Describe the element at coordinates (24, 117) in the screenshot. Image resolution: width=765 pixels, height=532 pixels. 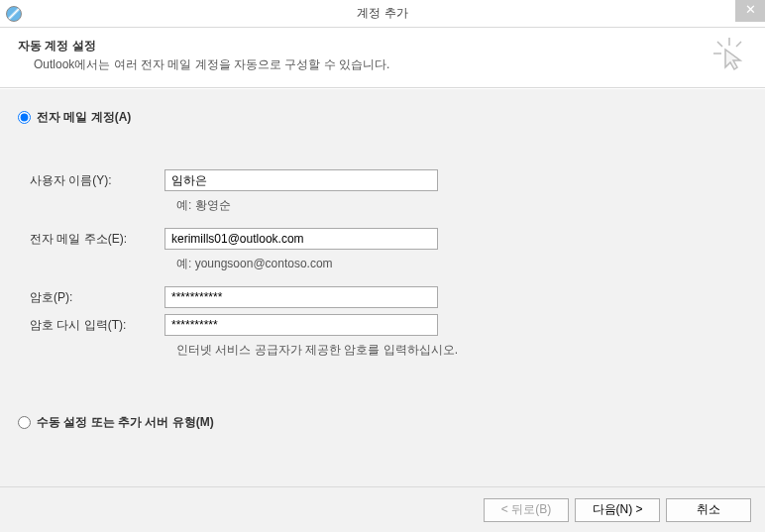
I see `email-account-radio` at that location.